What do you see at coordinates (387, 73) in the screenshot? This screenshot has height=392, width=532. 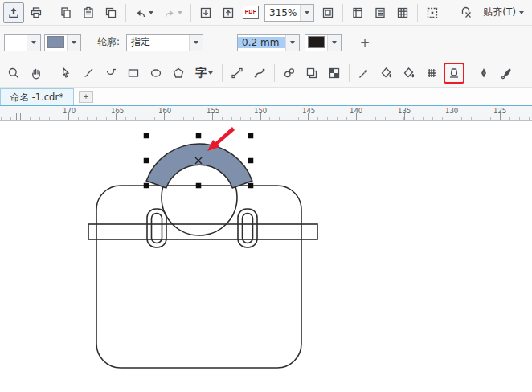 I see `fill-bucket-icon` at bounding box center [387, 73].